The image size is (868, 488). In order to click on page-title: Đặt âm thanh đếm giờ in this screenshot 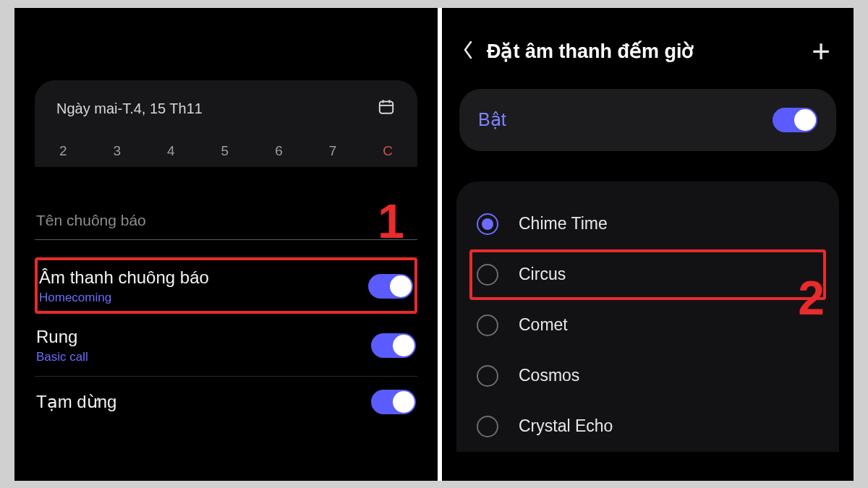, I will do `click(590, 51)`.